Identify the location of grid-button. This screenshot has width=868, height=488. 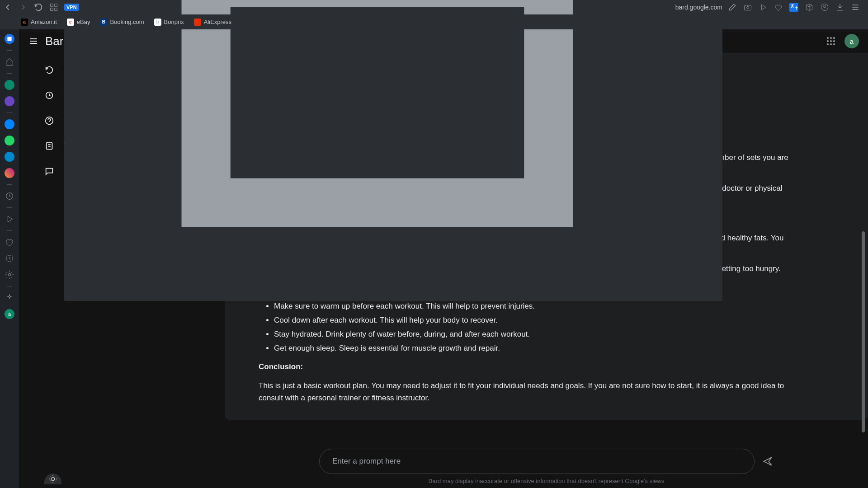
(54, 7).